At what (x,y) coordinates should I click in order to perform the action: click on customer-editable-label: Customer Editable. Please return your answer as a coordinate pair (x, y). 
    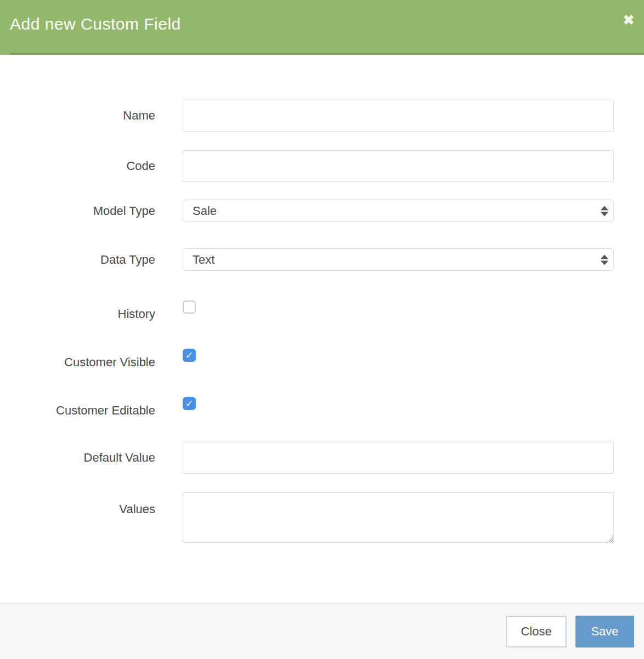
    Looking at the image, I should click on (78, 407).